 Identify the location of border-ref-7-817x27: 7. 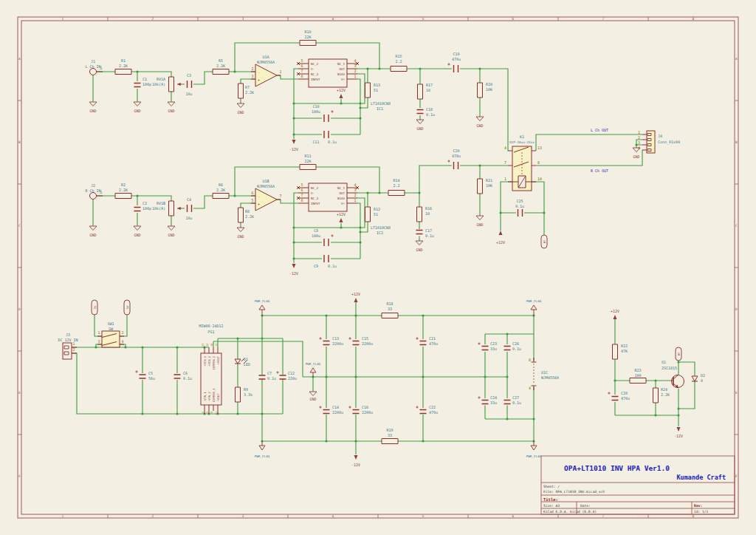
(604, 19).